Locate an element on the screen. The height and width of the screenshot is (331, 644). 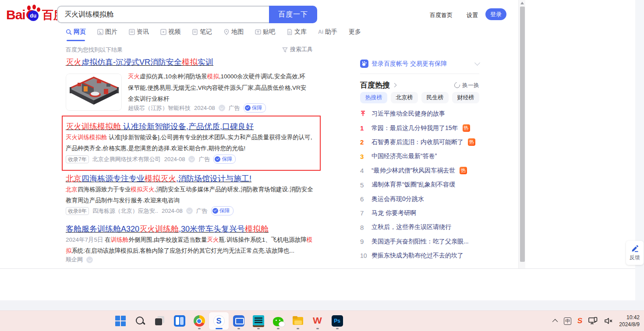
wps-icon: W is located at coordinates (318, 320).